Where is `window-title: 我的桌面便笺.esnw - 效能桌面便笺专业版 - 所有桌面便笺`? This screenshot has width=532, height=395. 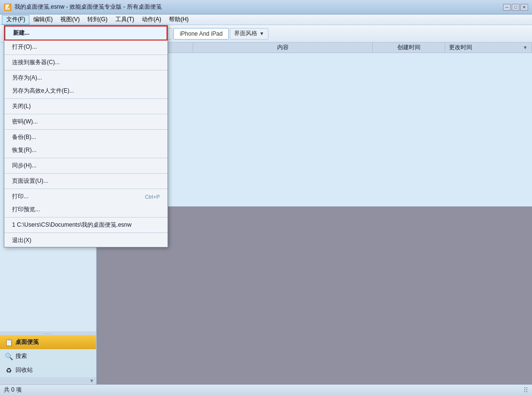 window-title: 我的桌面便笺.esnw - 效能桌面便笺专业版 - 所有桌面便笺 is located at coordinates (259, 7).